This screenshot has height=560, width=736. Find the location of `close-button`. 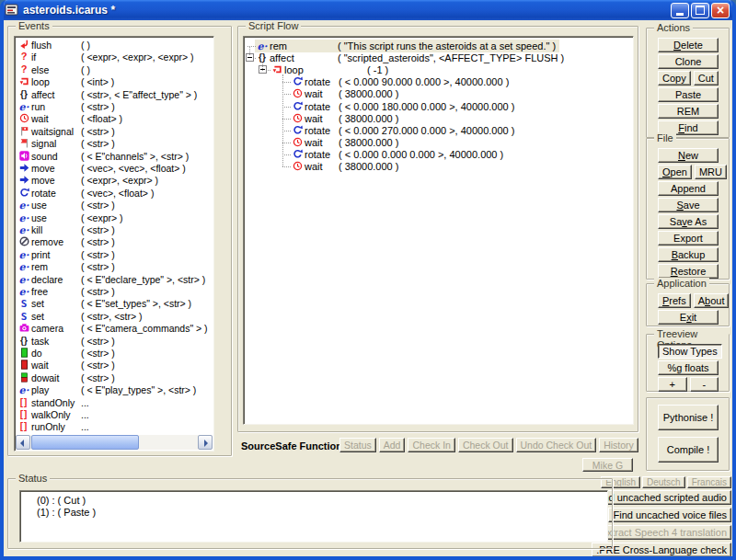

close-button is located at coordinates (720, 11).